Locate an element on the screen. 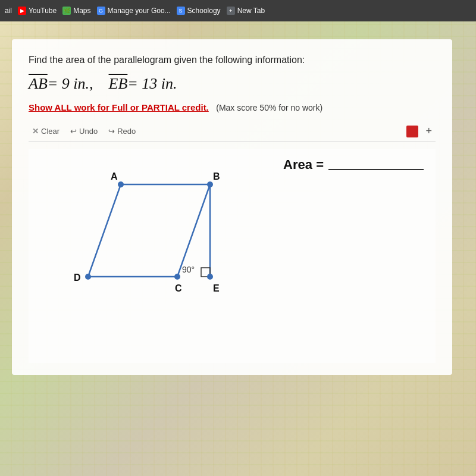  tab-google: G Manage your Goo... is located at coordinates (134, 11).